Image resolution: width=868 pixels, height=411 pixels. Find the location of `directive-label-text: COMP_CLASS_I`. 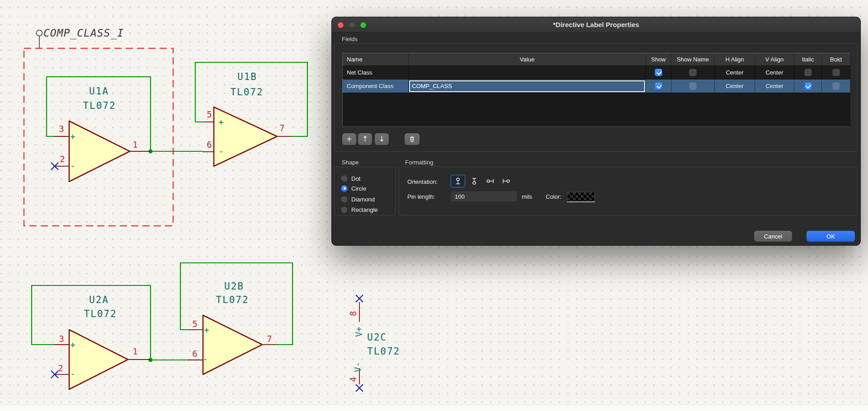

directive-label-text: COMP_CLASS_I is located at coordinates (84, 33).